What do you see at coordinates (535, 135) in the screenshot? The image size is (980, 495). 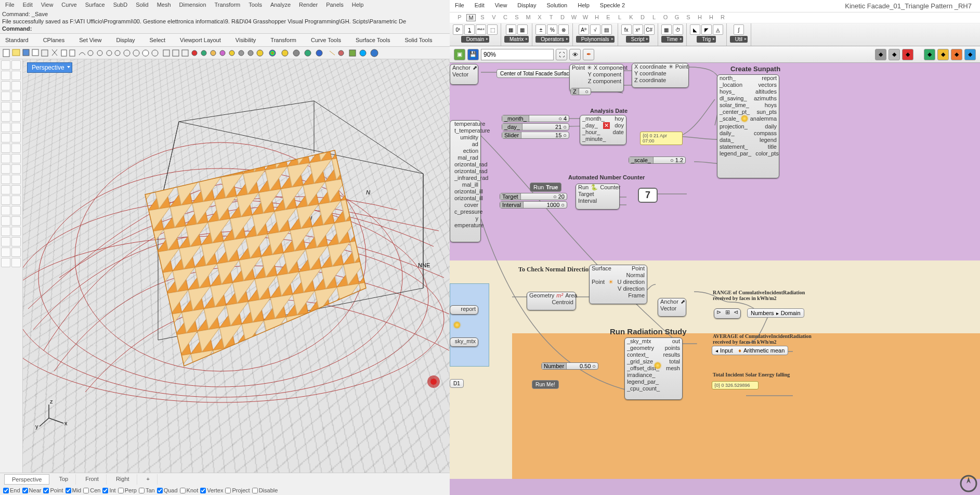 I see `generic-slider: Slider15 ○` at bounding box center [535, 135].